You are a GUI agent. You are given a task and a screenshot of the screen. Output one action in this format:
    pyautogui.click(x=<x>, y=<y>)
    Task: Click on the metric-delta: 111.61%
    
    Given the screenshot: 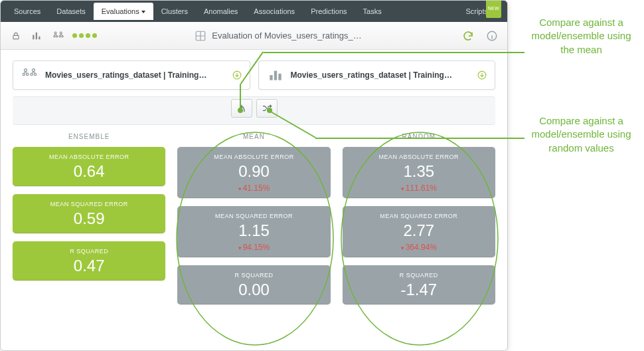 What is the action you would take?
    pyautogui.click(x=419, y=188)
    